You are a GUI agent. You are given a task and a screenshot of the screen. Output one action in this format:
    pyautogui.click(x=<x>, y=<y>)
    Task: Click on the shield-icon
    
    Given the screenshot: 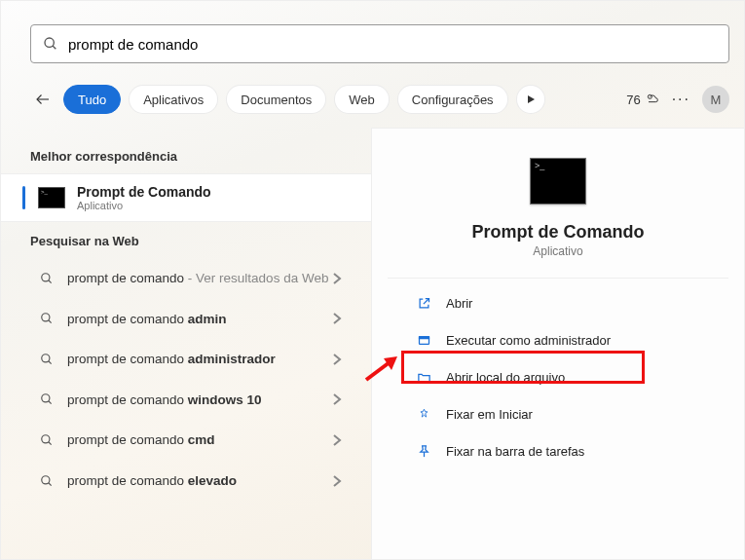 What is the action you would take?
    pyautogui.click(x=424, y=340)
    